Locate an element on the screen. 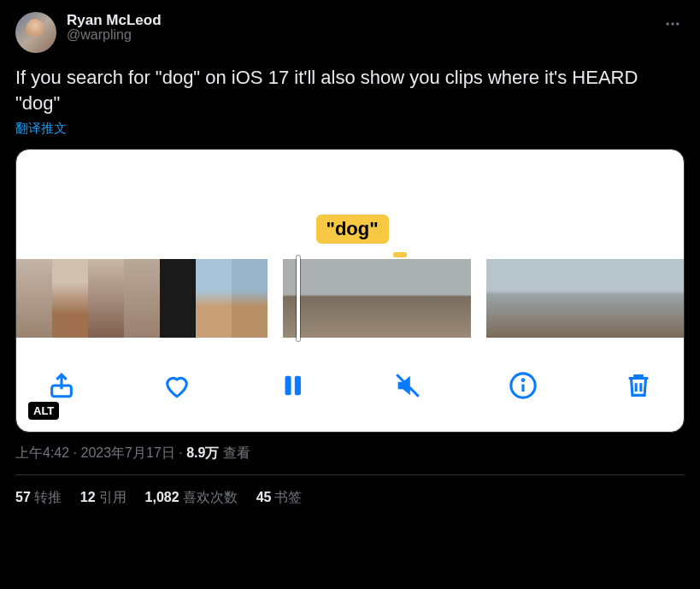  share-button is located at coordinates (62, 386).